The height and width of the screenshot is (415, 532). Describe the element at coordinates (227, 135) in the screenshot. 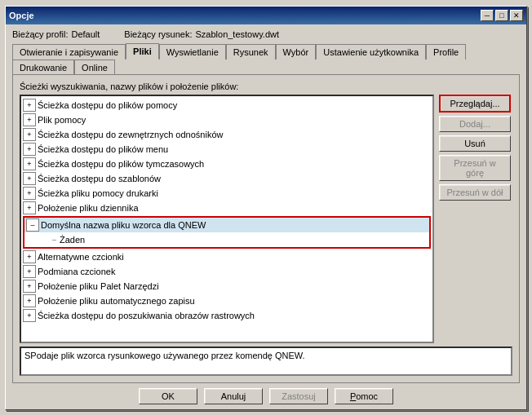

I see `list-item: + Ścieżka dostępu do zewnętrznych odnośn…` at that location.